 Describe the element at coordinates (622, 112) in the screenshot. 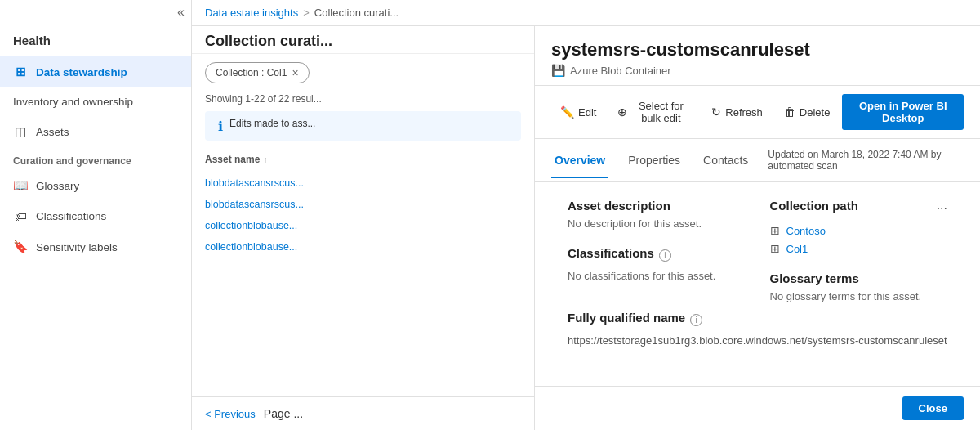

I see `plus-circle-icon: ⊕` at that location.